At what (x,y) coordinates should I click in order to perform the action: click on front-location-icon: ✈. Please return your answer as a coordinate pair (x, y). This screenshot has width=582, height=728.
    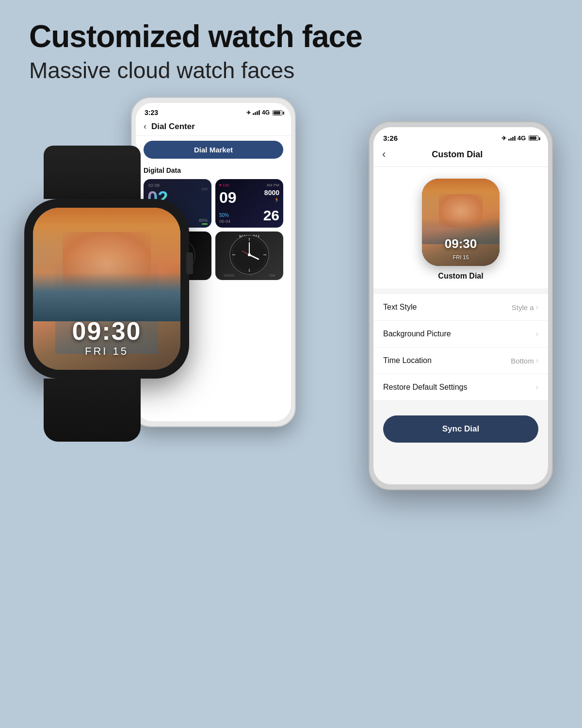
    Looking at the image, I should click on (504, 138).